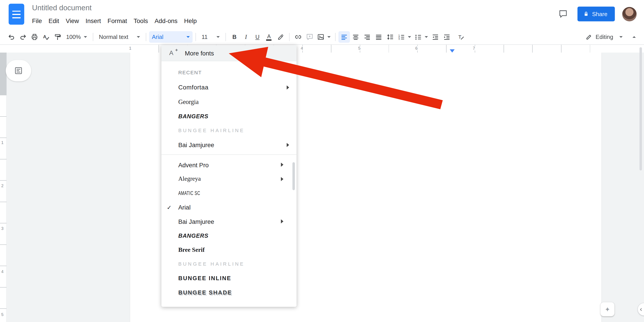  What do you see at coordinates (280, 37) in the screenshot?
I see `highlighter-icon` at bounding box center [280, 37].